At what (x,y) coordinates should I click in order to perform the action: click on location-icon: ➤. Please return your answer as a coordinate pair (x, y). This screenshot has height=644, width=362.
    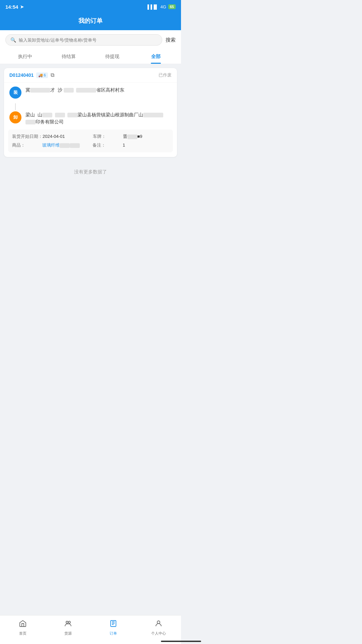
    Looking at the image, I should click on (22, 7).